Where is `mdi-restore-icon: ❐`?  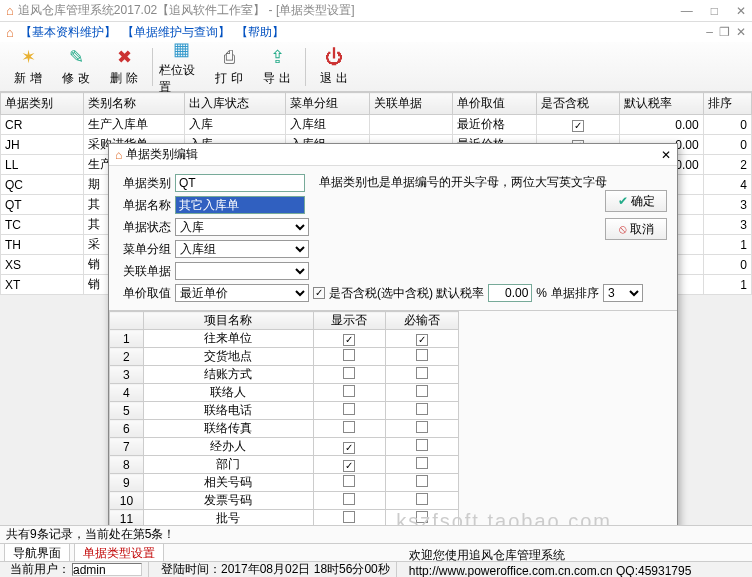
mdi-restore-icon: ❐ is located at coordinates (724, 32).